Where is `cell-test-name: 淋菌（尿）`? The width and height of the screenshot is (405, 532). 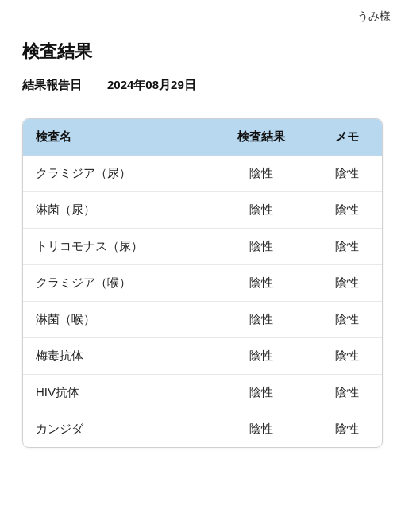 cell-test-name: 淋菌（尿） is located at coordinates (116, 210).